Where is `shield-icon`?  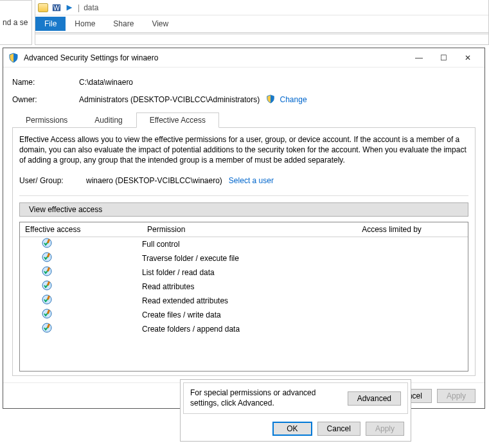
shield-icon is located at coordinates (13, 58).